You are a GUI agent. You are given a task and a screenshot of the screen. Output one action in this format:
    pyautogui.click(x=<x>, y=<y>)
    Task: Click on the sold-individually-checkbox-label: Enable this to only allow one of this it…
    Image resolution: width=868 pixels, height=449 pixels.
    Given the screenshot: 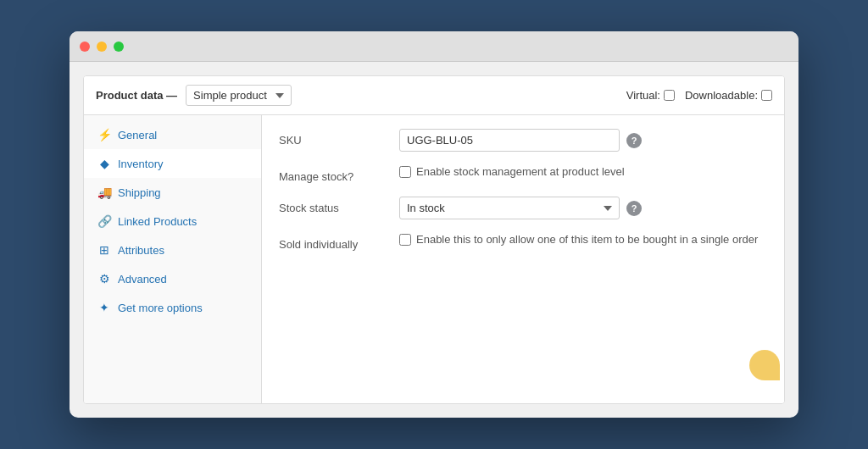 What is the action you would take?
    pyautogui.click(x=578, y=239)
    